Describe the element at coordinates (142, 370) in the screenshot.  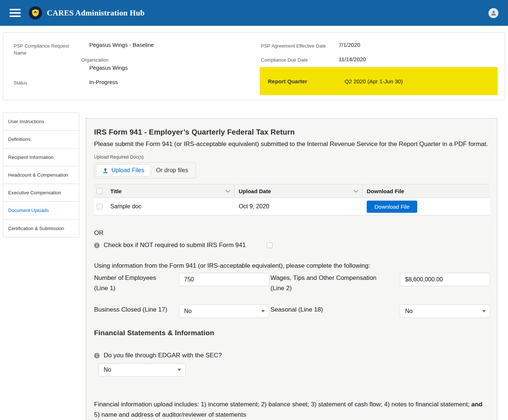
I see `edgar-select: No` at that location.